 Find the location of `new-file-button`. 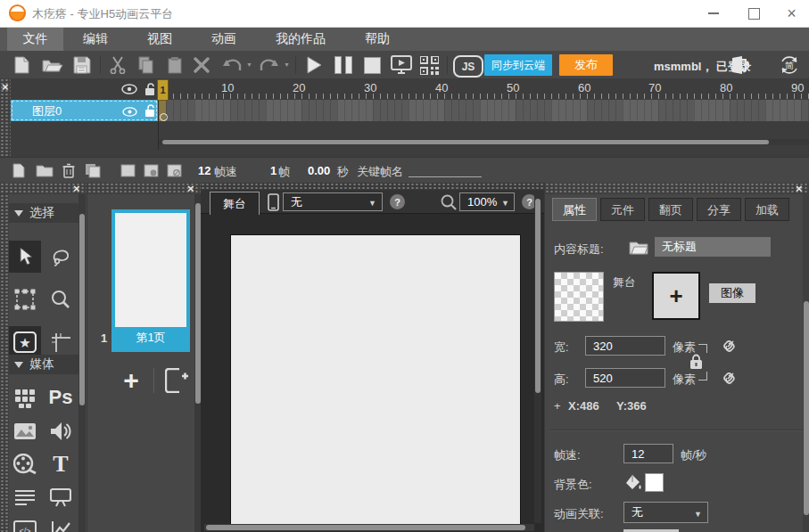

new-file-button is located at coordinates (21, 65).